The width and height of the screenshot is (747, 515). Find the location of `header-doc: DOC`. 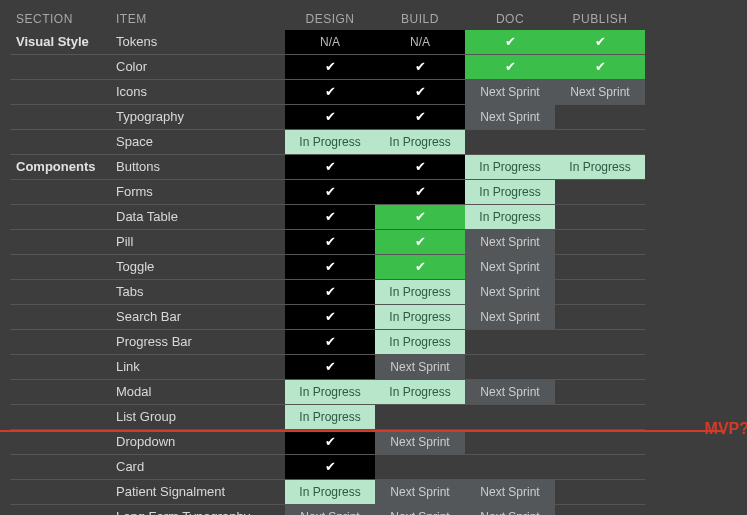

header-doc: DOC is located at coordinates (510, 19).